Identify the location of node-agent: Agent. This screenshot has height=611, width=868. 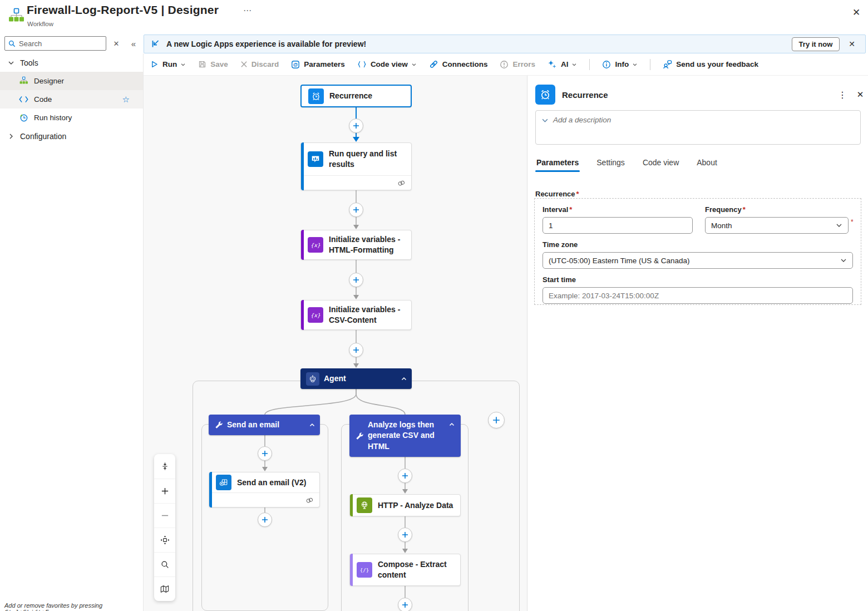
(356, 378).